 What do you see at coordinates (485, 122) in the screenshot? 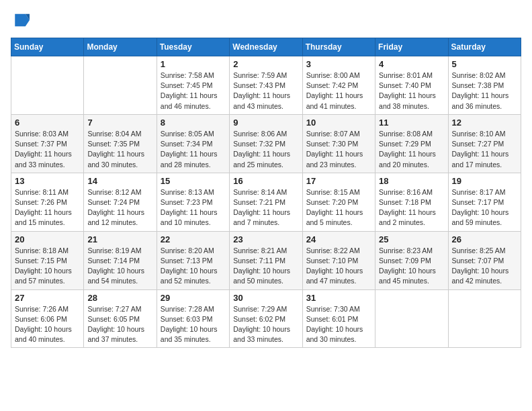
I see `day-number: 12` at bounding box center [485, 122].